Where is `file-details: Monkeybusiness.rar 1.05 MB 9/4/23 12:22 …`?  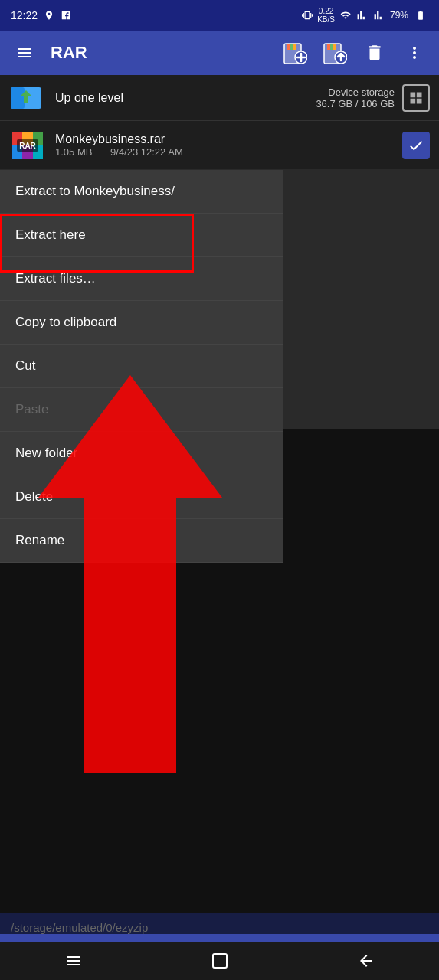
file-details: Monkeybusiness.rar 1.05 MB 9/4/23 12:22 … is located at coordinates (228, 145).